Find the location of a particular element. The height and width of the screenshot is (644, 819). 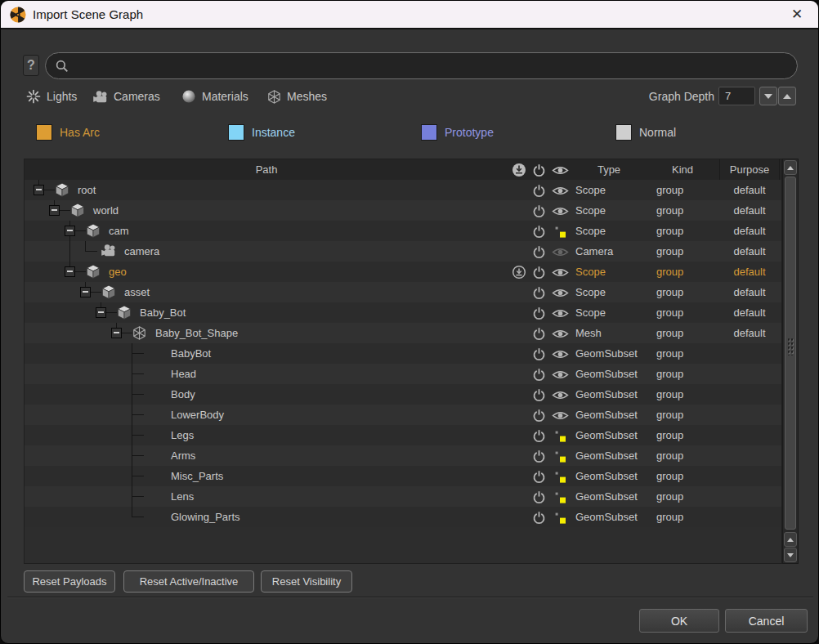

filter-label: Meshes is located at coordinates (307, 96).